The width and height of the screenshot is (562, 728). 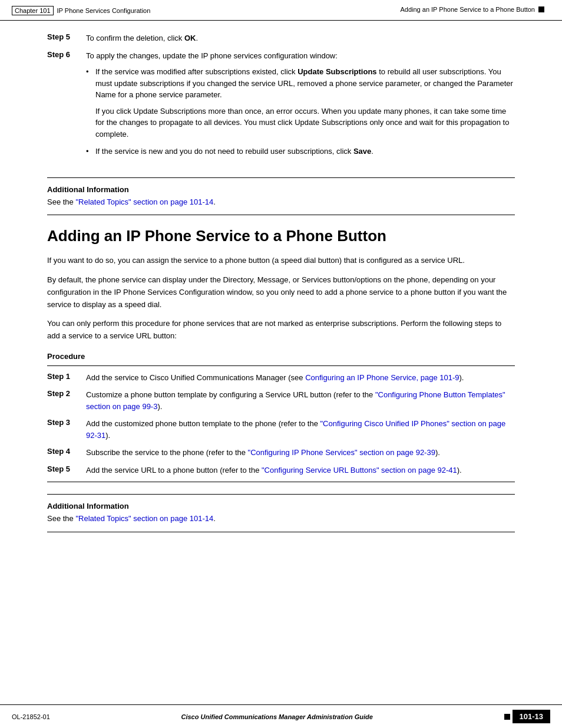 I want to click on step6-intro: To apply the changes, update the IP phon…, so click(x=300, y=56).